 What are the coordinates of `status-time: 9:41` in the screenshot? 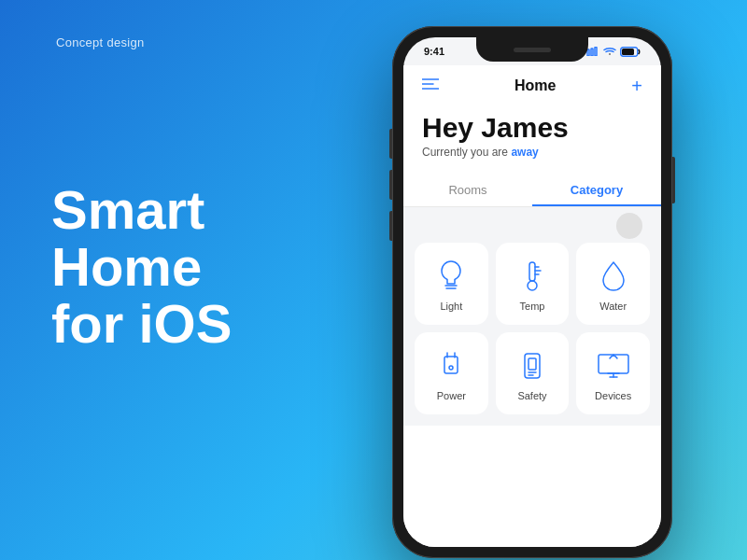 It's located at (432, 51).